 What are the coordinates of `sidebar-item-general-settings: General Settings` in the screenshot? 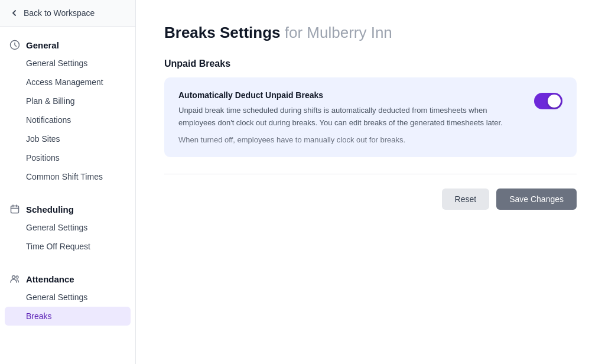 It's located at (67, 63).